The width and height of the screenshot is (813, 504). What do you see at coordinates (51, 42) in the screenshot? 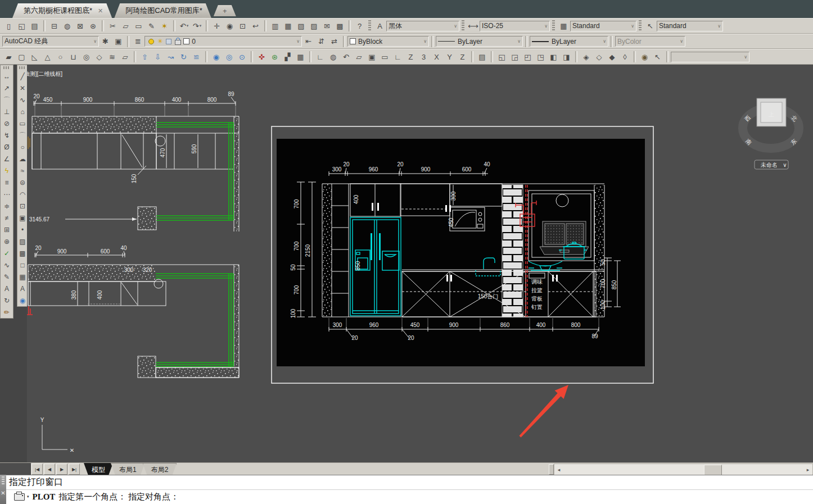
I see `workspace-combo: AutoCAD 经典∨` at bounding box center [51, 42].